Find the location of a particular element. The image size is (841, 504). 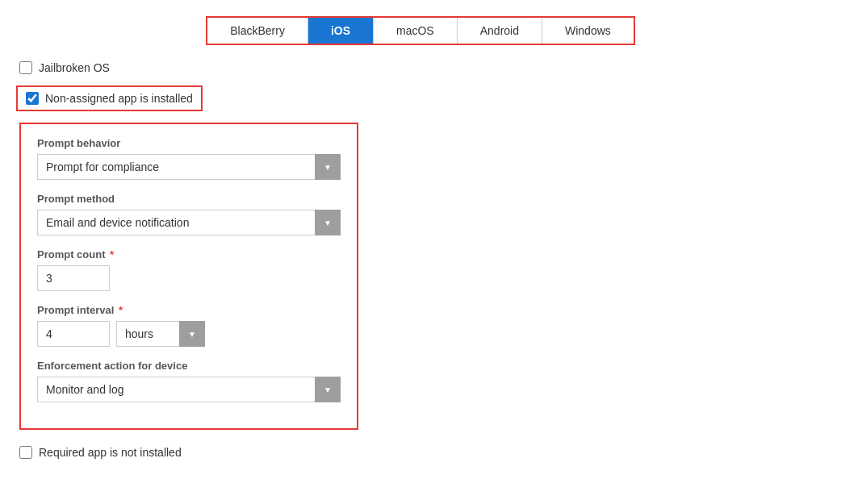

prompt-interval-input is located at coordinates (73, 334).